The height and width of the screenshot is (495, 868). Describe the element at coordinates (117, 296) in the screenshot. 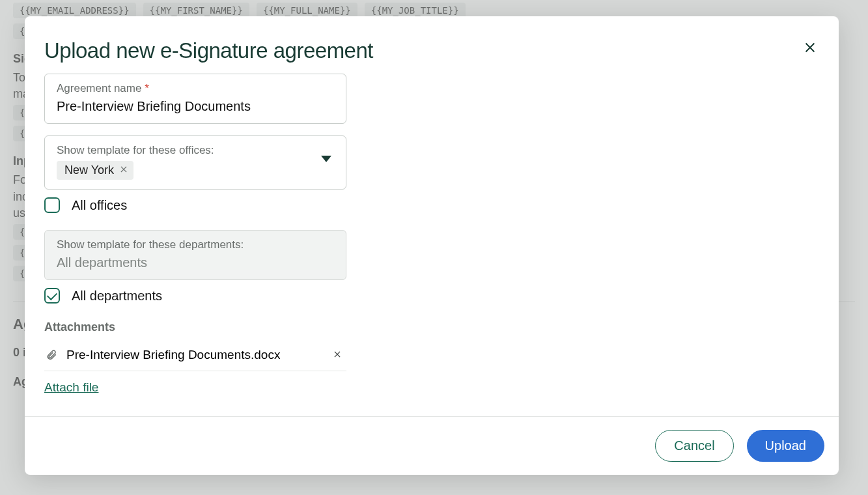

I see `all-departments-label: All departments` at that location.